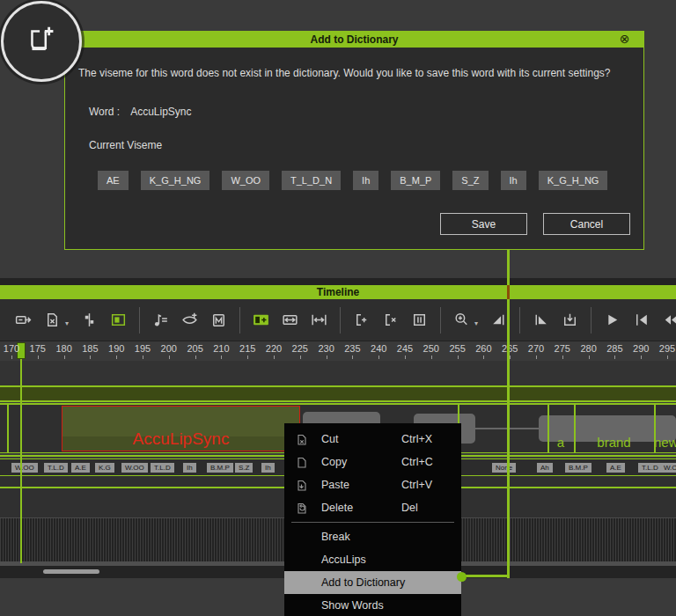 Image resolution: width=676 pixels, height=616 pixels. I want to click on save-button: Save, so click(484, 224).